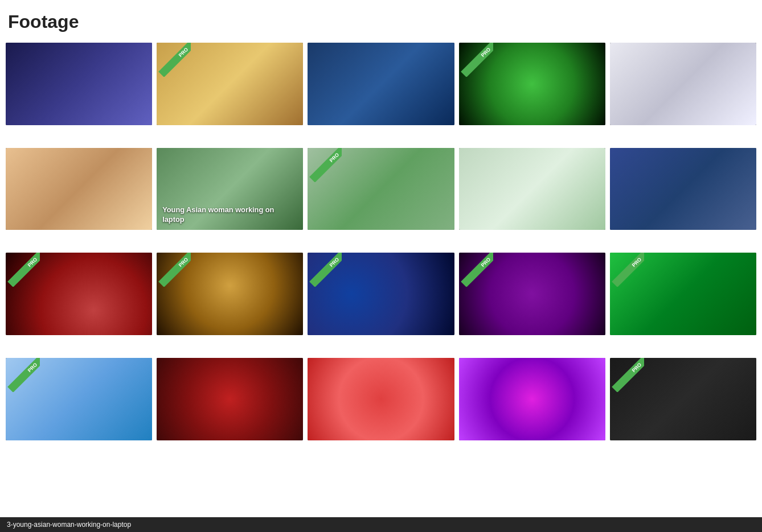 Image resolution: width=762 pixels, height=532 pixels. Describe the element at coordinates (381, 22) in the screenshot. I see `page-title: Footage` at that location.